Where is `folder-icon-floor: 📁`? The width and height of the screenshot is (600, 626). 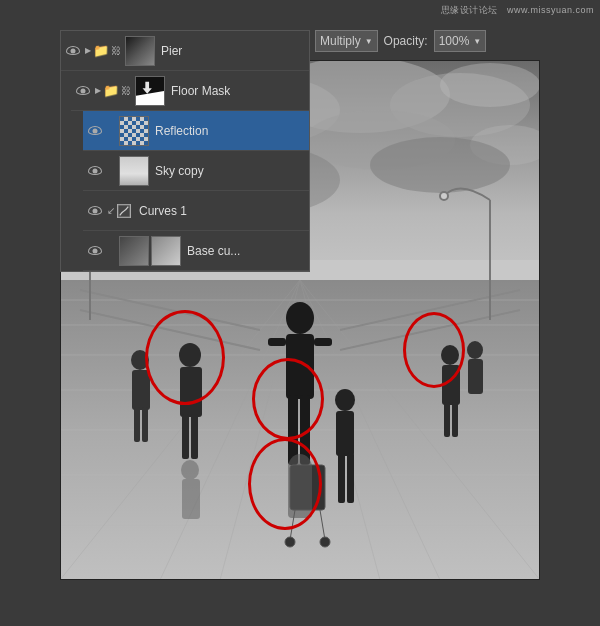
folder-icon-floor: 📁 is located at coordinates (111, 90).